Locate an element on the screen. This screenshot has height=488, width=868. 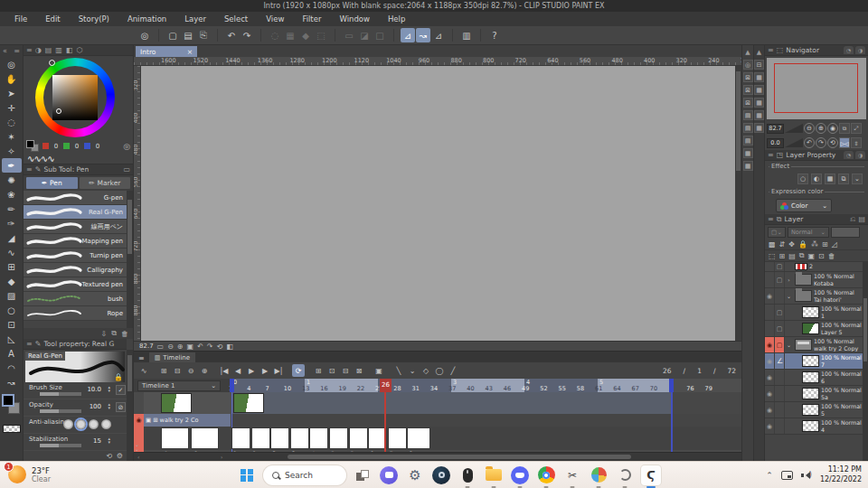
expand-icon: › is located at coordinates (788, 280).